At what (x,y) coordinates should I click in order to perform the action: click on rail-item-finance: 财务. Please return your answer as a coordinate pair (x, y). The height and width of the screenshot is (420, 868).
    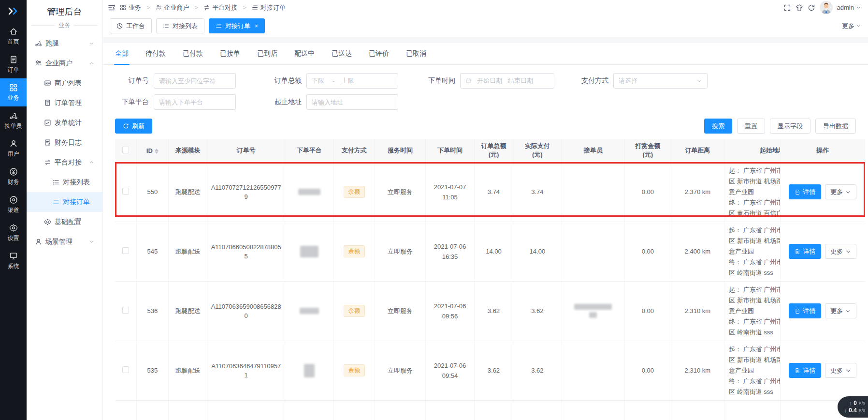
    Looking at the image, I should click on (14, 177).